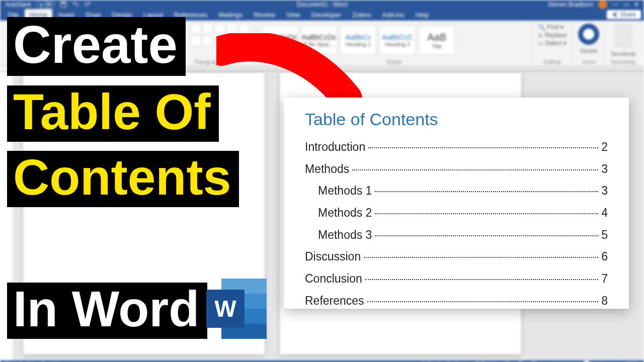  Describe the element at coordinates (88, 5) in the screenshot. I see `redo-icon` at that location.